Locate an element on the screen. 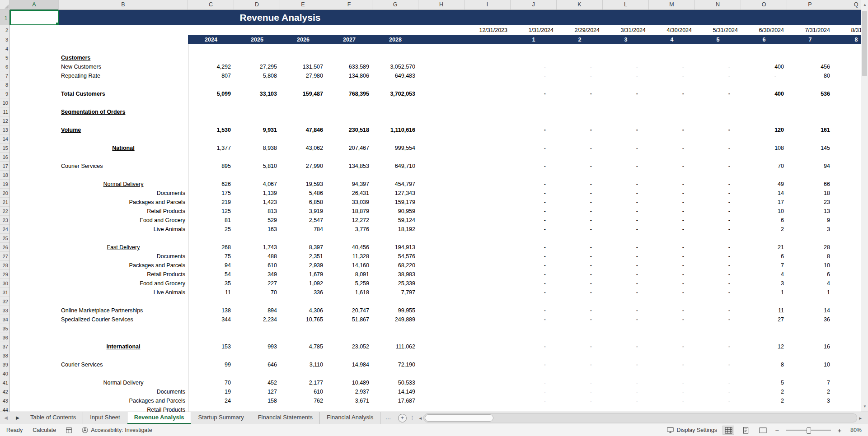 The height and width of the screenshot is (436, 868). row-header-10: 10 is located at coordinates (5, 103).